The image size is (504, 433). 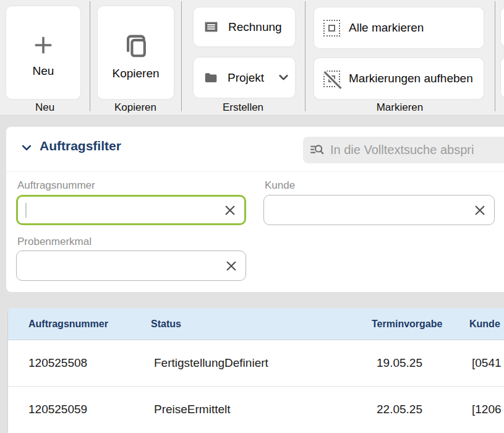 What do you see at coordinates (121, 266) in the screenshot?
I see `probenmerkmal-input` at bounding box center [121, 266].